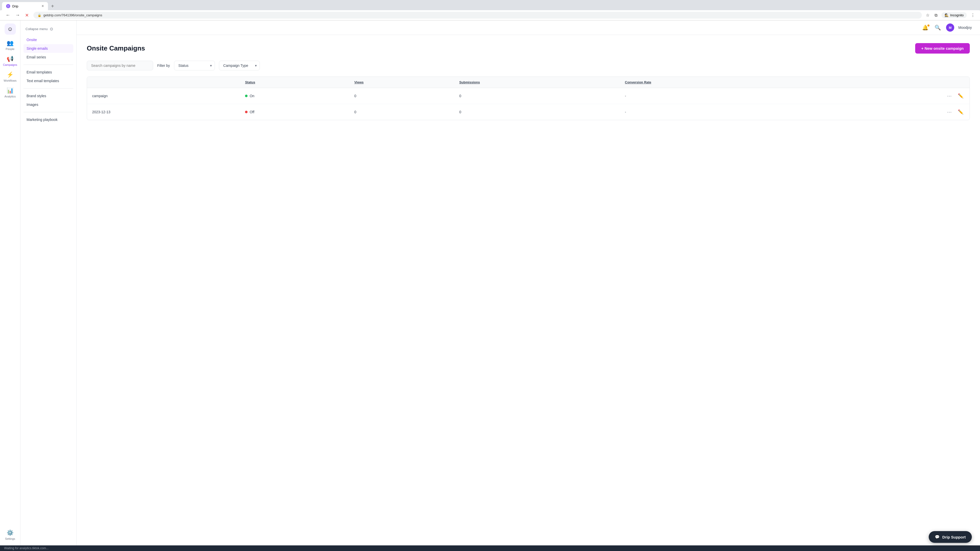 The image size is (980, 551). What do you see at coordinates (116, 49) in the screenshot?
I see `page-title: Onsite Campaigns` at bounding box center [116, 49].